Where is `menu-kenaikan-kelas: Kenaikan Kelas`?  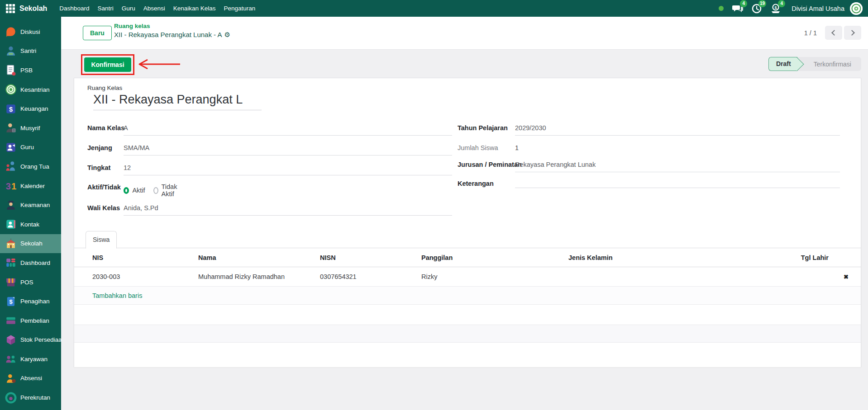 menu-kenaikan-kelas: Kenaikan Kelas is located at coordinates (195, 8).